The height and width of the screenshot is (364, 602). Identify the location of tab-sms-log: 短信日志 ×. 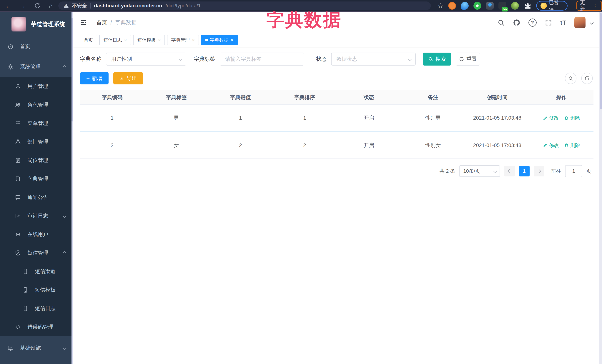
(115, 40).